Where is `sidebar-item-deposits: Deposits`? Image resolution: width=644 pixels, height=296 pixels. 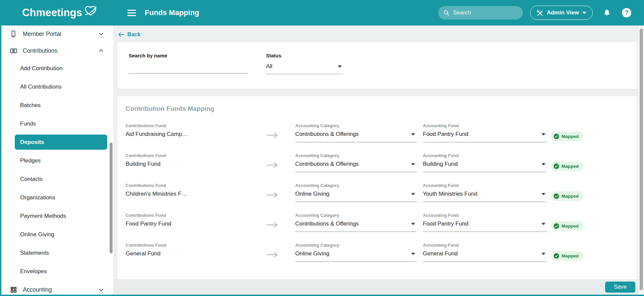
sidebar-item-deposits: Deposits is located at coordinates (61, 142).